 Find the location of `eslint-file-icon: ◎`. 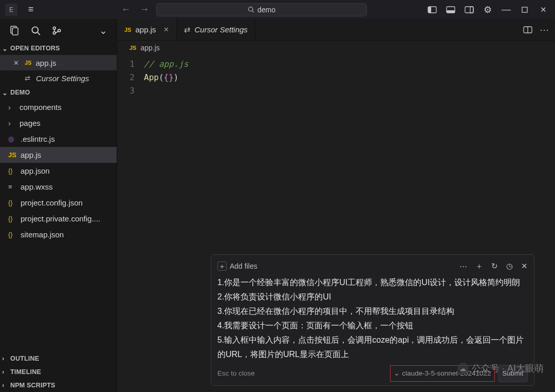

eslint-file-icon: ◎ is located at coordinates (12, 139).